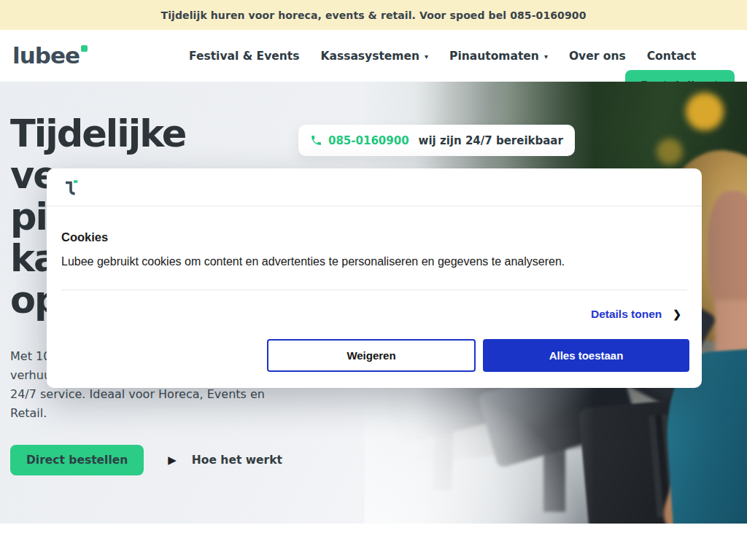 Image resolution: width=747 pixels, height=560 pixels. I want to click on logo-text: lubee, so click(46, 55).